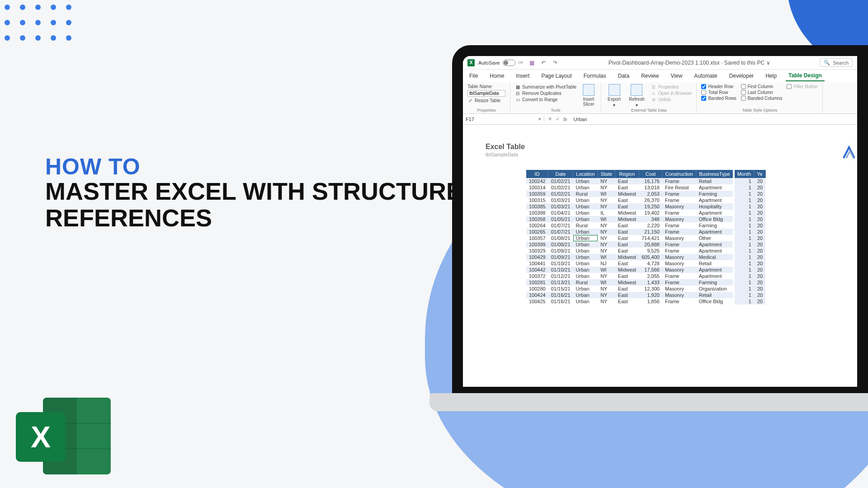 The image size is (868, 488). What do you see at coordinates (741, 76) in the screenshot?
I see `tab-developer: Developer` at bounding box center [741, 76].